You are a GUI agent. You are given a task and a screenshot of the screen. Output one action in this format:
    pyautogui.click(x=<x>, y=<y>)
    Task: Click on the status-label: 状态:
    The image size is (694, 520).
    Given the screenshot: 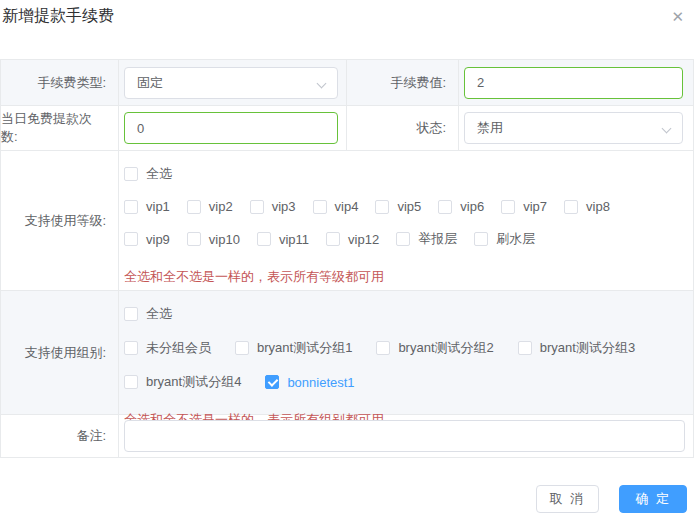 What is the action you would take?
    pyautogui.click(x=403, y=128)
    